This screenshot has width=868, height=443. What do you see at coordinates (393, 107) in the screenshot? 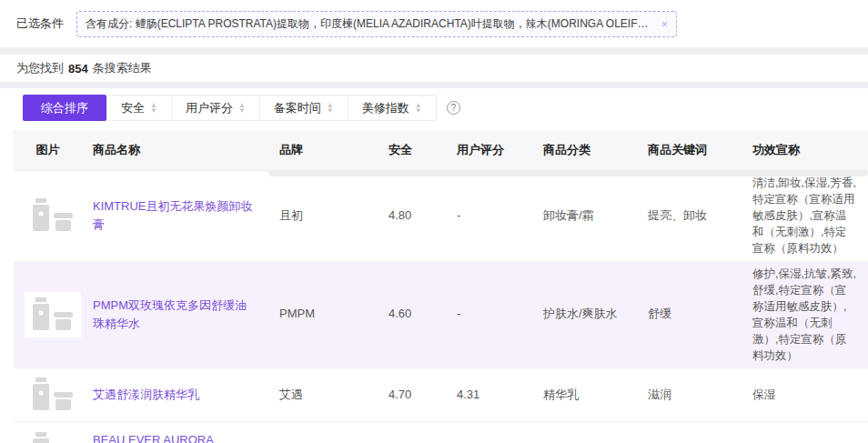
I see `sort-tab-meixiu-index: 美修指数 ▲ ▼` at bounding box center [393, 107].